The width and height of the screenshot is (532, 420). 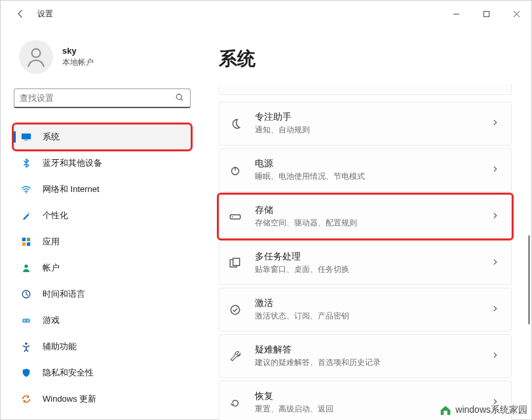 What do you see at coordinates (20, 14) in the screenshot?
I see `back-arrow-icon` at bounding box center [20, 14].